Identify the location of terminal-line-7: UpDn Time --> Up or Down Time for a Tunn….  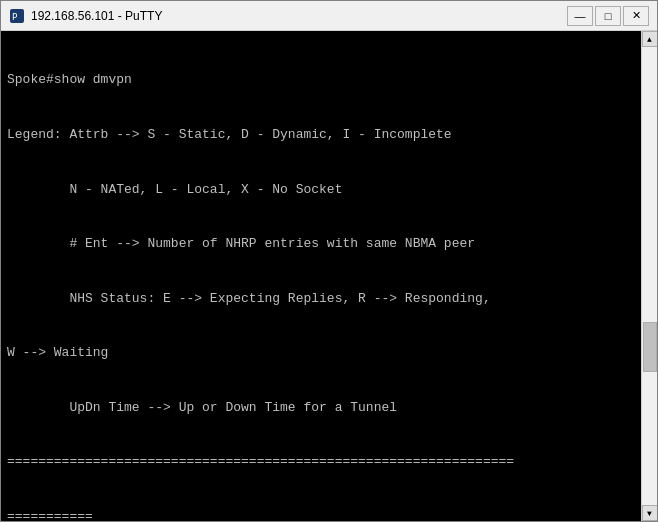
(321, 408).